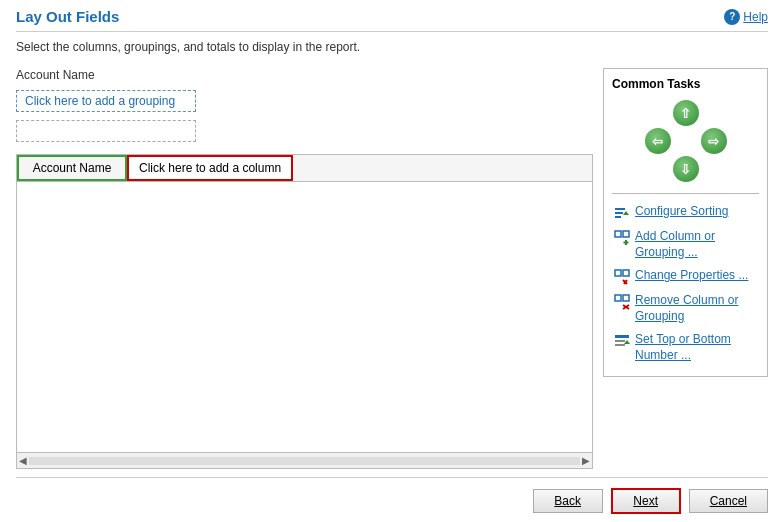  I want to click on help-icon: ?, so click(732, 17).